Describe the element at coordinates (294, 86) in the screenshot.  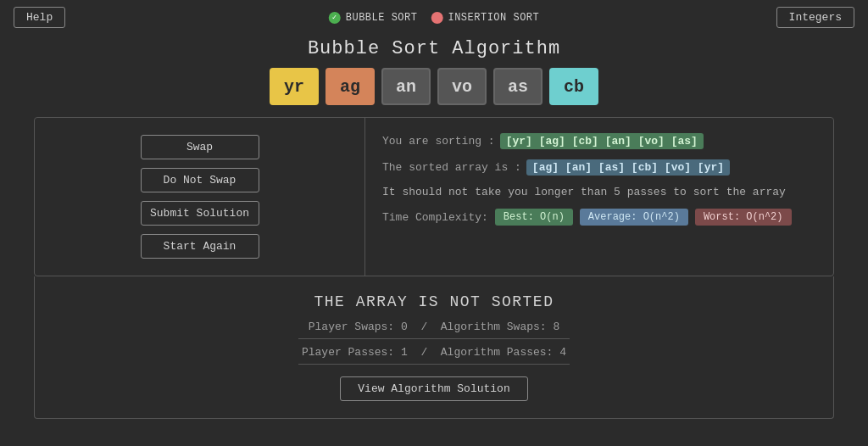
I see `array-cell-0: yr` at that location.